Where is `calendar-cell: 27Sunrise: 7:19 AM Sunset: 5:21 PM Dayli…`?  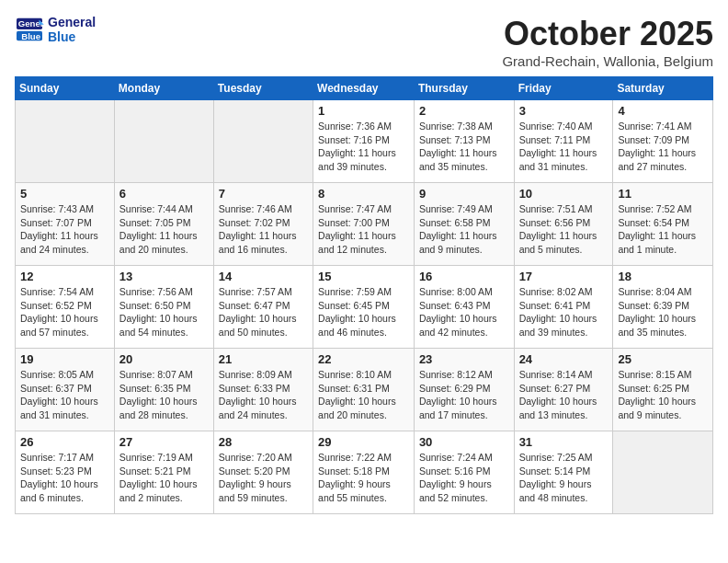
calendar-cell: 27Sunrise: 7:19 AM Sunset: 5:21 PM Dayli… is located at coordinates (164, 473).